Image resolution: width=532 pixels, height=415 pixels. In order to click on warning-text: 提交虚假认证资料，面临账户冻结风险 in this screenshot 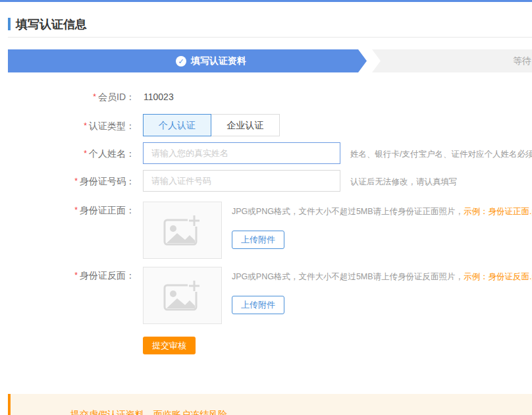, I will do `click(149, 412)`.